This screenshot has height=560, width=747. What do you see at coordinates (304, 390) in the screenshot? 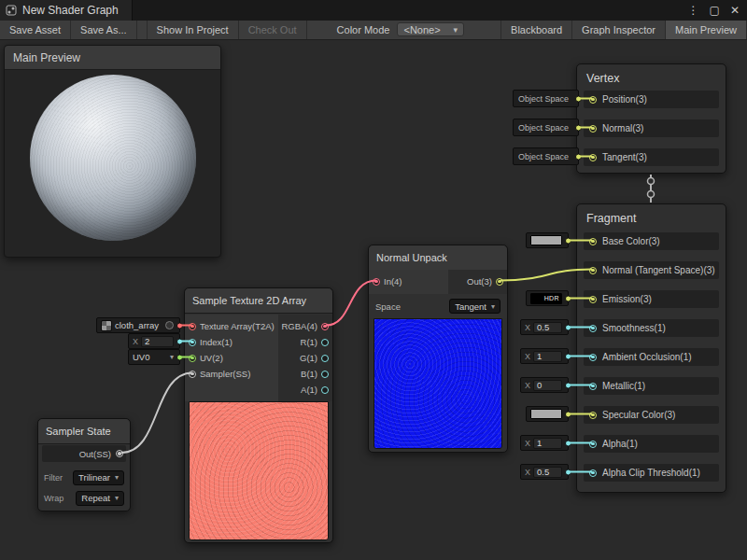
I see `output-a: A(1)` at bounding box center [304, 390].